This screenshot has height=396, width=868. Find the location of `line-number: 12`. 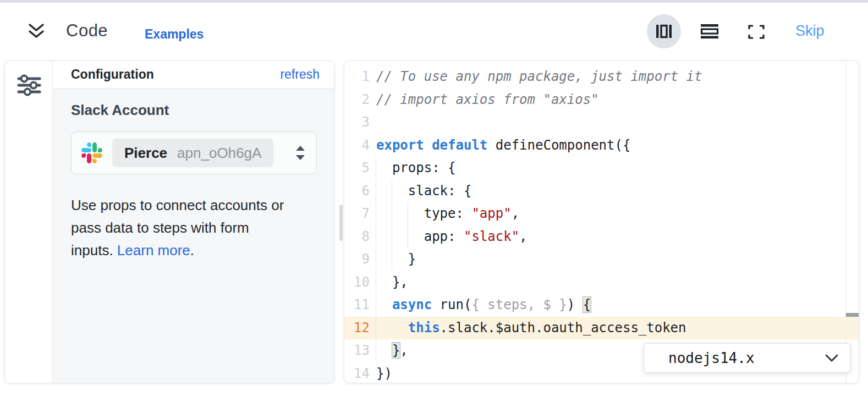

line-number: 12 is located at coordinates (357, 328).